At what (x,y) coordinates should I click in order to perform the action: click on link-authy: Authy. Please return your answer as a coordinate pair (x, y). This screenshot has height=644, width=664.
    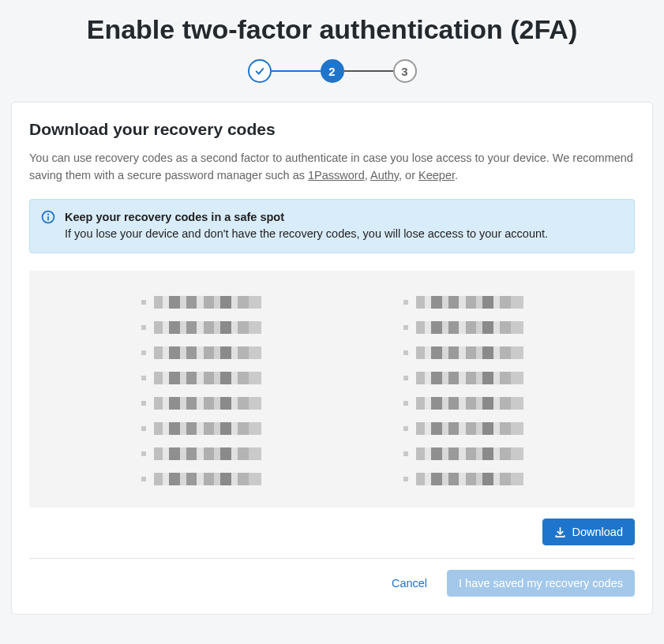
    Looking at the image, I should click on (385, 175).